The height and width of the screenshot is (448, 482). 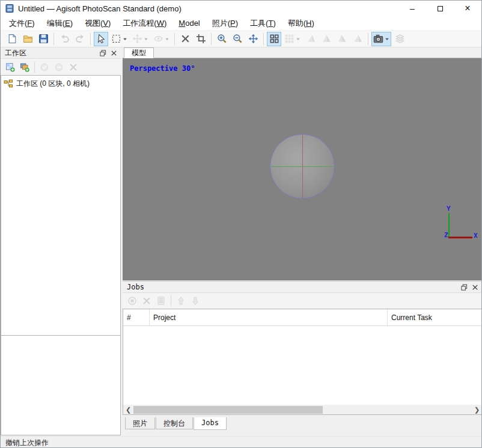 What do you see at coordinates (381, 39) in the screenshot?
I see `photo-view-button` at bounding box center [381, 39].